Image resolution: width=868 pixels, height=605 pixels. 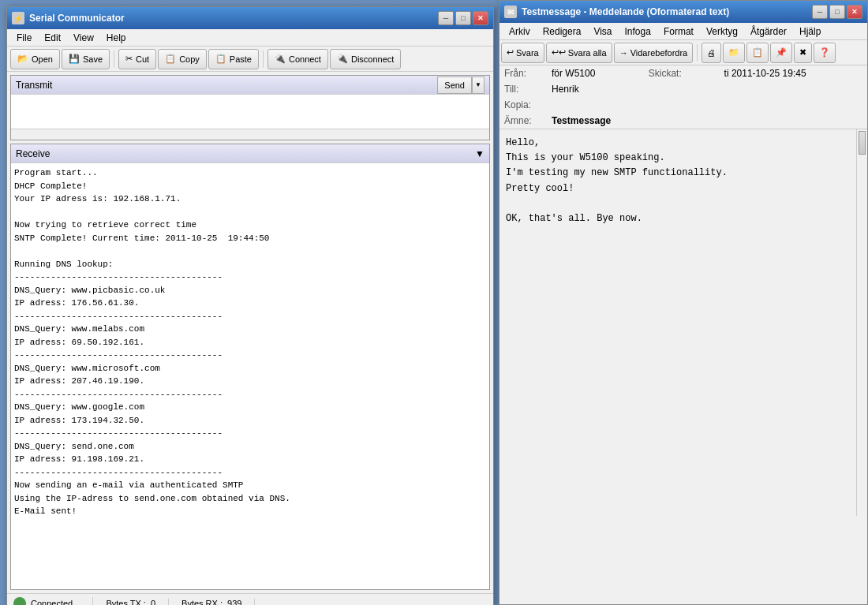 What do you see at coordinates (683, 32) in the screenshot?
I see `email-menu-bar: Arkiv Redigera Visa Infoga Format Verkty…` at bounding box center [683, 32].